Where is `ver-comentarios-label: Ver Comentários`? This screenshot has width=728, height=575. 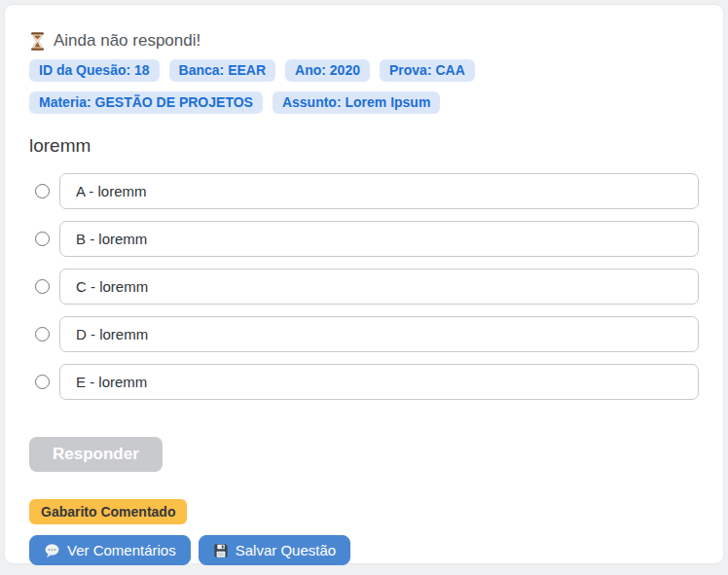 ver-comentarios-label: Ver Comentários is located at coordinates (122, 551).